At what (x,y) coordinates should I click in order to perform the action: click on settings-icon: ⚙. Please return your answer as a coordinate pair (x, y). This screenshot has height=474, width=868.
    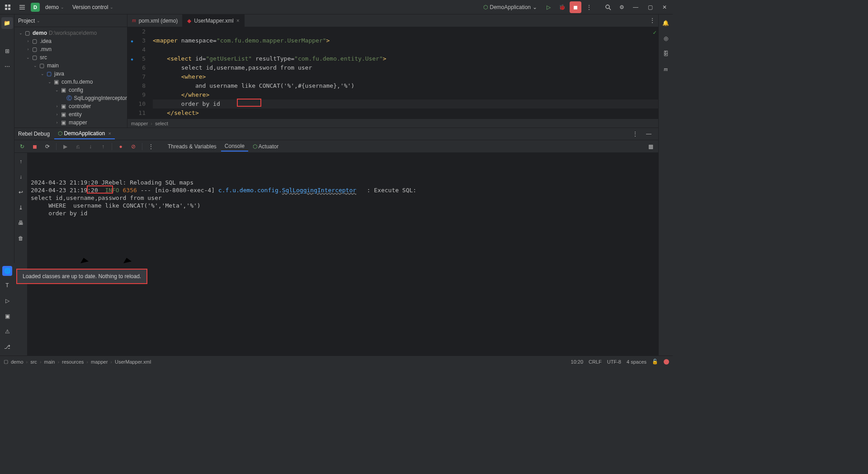
    Looking at the image, I should click on (622, 7).